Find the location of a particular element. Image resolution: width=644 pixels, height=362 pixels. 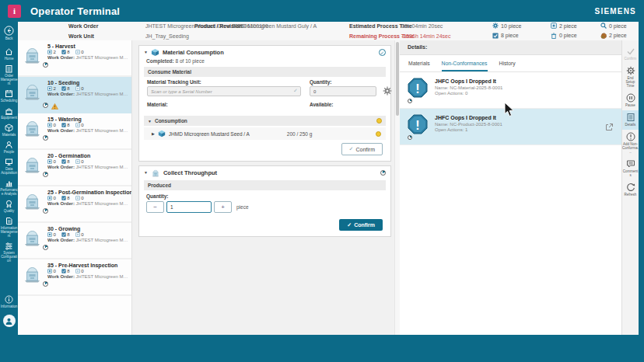

confirm-action-button: Confirm is located at coordinates (630, 54).